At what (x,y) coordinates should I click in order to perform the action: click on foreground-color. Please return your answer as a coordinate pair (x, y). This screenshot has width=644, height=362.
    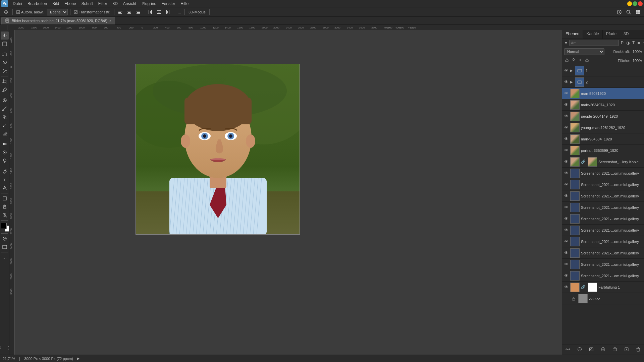
    Looking at the image, I should click on (4, 226).